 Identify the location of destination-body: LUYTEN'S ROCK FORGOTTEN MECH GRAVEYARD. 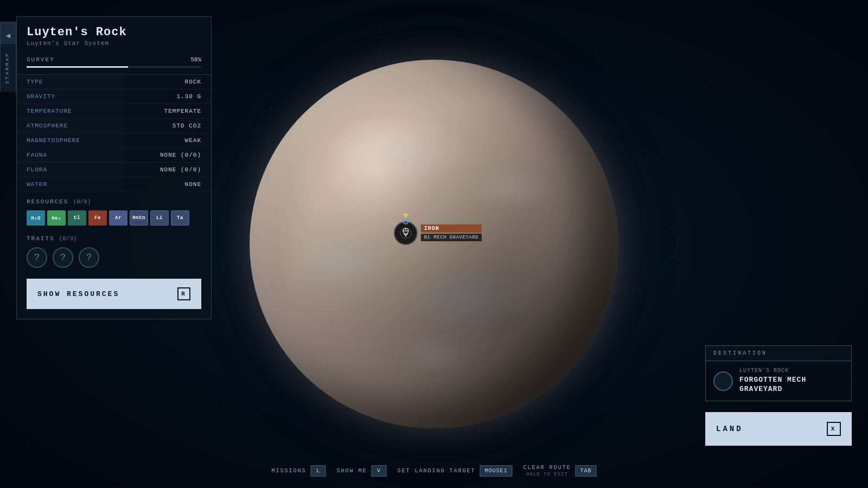
(778, 381).